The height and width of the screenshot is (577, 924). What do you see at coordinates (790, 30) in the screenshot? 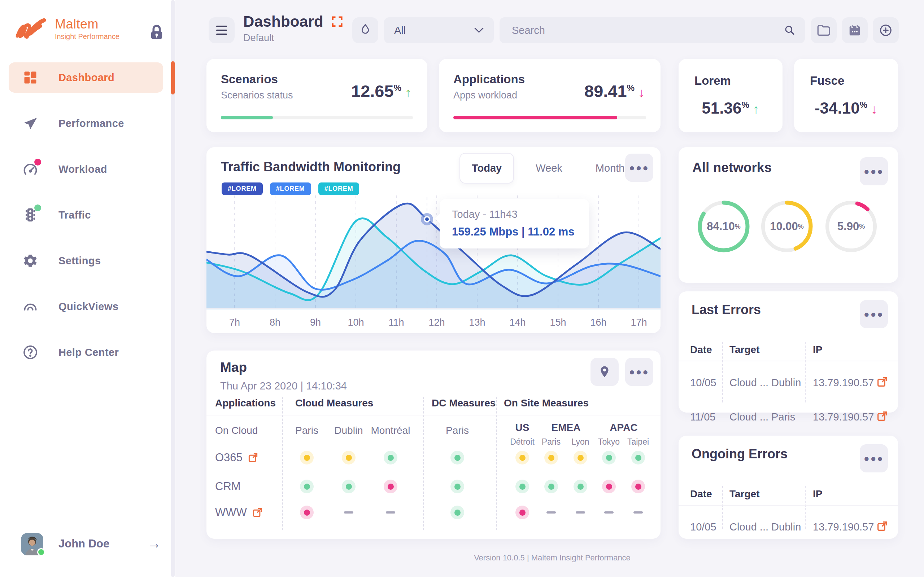
I see `search-icon` at bounding box center [790, 30].